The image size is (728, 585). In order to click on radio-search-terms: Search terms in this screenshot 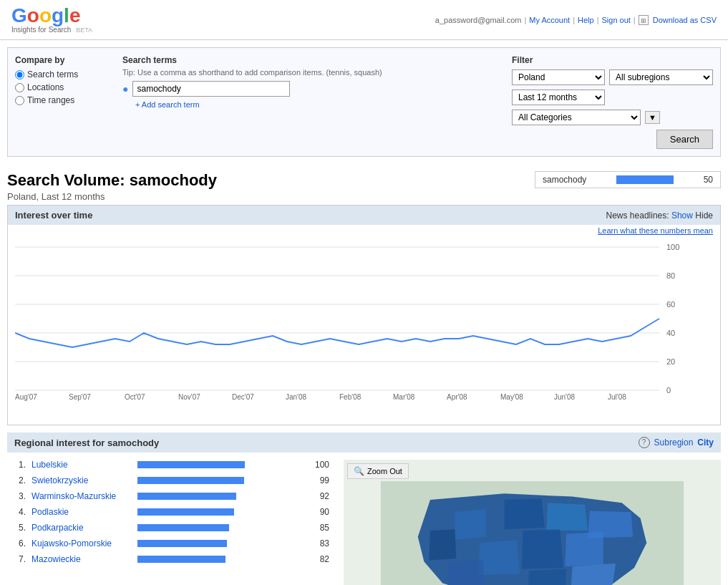, I will do `click(62, 74)`.